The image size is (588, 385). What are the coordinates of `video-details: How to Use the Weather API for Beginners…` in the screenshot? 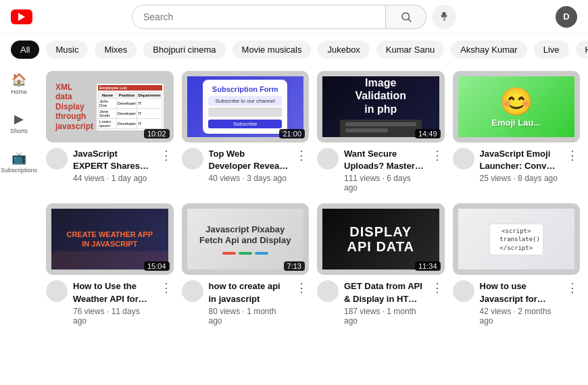 It's located at (114, 303).